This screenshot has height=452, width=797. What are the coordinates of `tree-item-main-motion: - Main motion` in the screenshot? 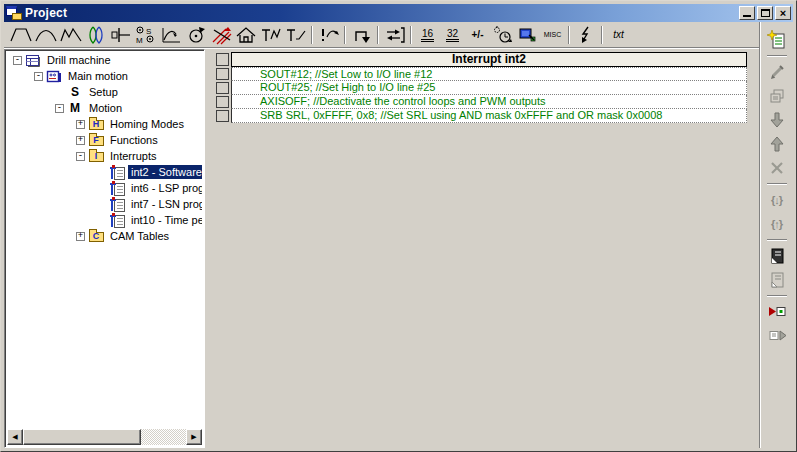 It's located at (104, 76).